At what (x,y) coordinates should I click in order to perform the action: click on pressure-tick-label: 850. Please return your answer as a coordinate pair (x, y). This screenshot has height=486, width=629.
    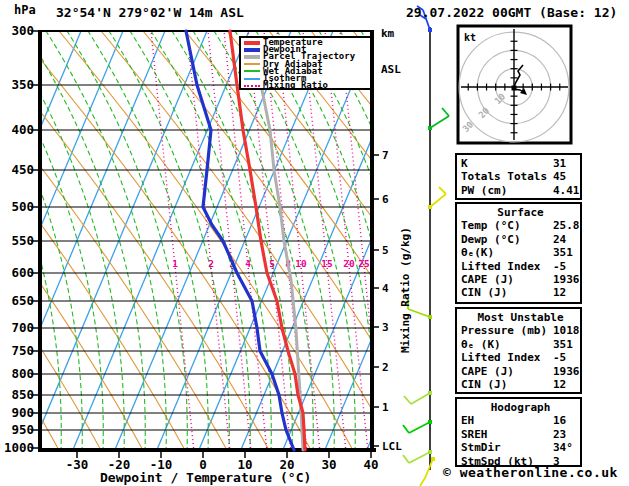
    Looking at the image, I should click on (22, 394).